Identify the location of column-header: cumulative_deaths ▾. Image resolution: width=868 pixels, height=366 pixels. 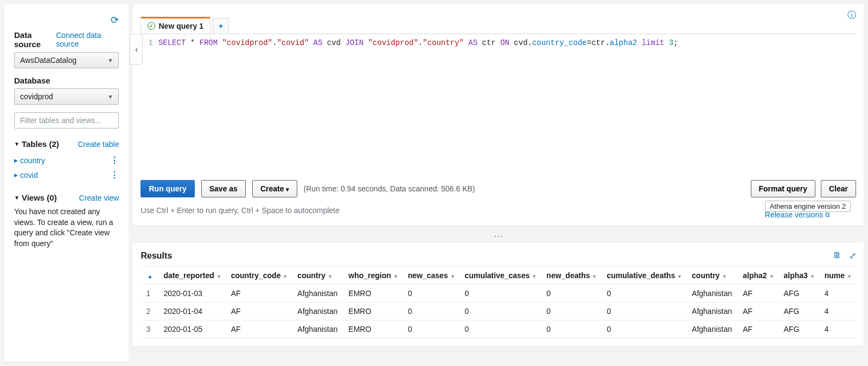
(643, 275).